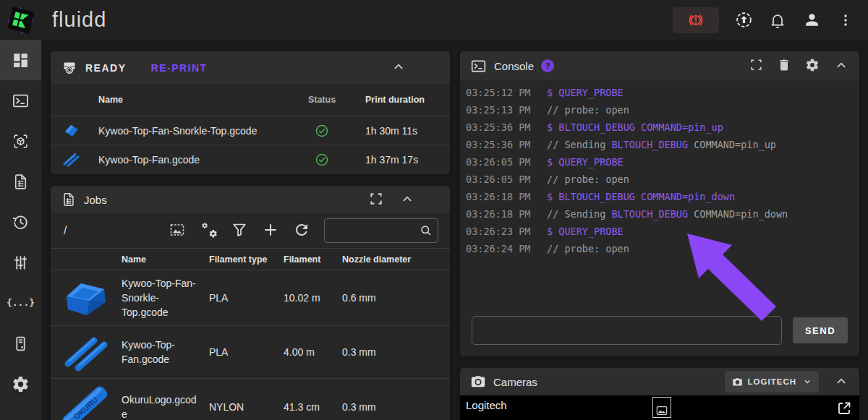 Image resolution: width=868 pixels, height=420 pixels. Describe the element at coordinates (250, 160) in the screenshot. I see `status-file-row: Kywoo-Top-Fan.gcode1h 37m 17s` at that location.